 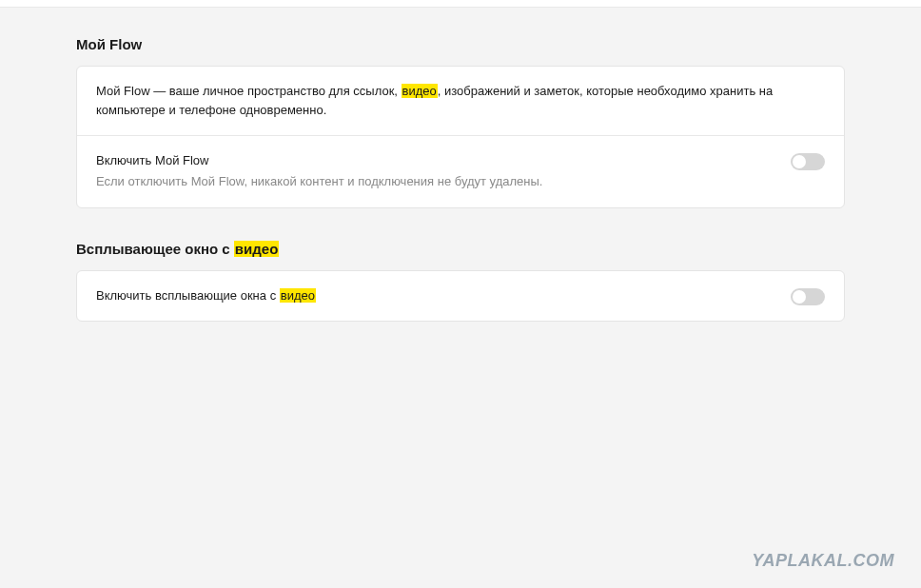 I want to click on top-bar, so click(x=460, y=4).